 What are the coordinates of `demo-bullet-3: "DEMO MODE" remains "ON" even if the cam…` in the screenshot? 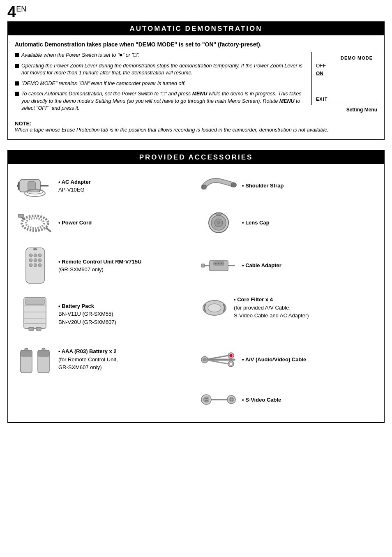 It's located at (160, 84).